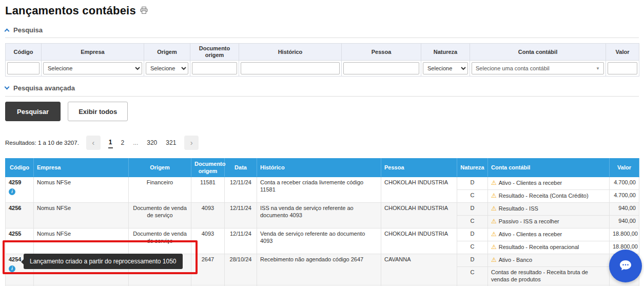 The image size is (644, 286). Describe the element at coordinates (445, 68) in the screenshot. I see `natureza-filter-select: Selecione` at that location.